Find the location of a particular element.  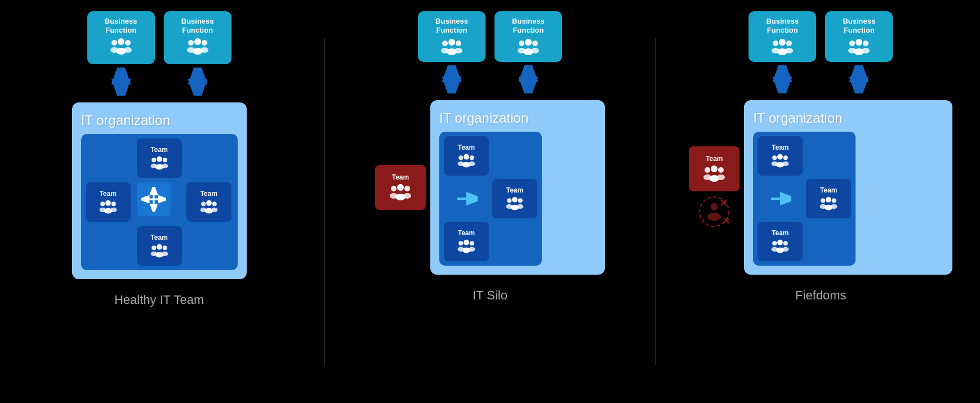

silo-team-right: Team is located at coordinates (515, 199).